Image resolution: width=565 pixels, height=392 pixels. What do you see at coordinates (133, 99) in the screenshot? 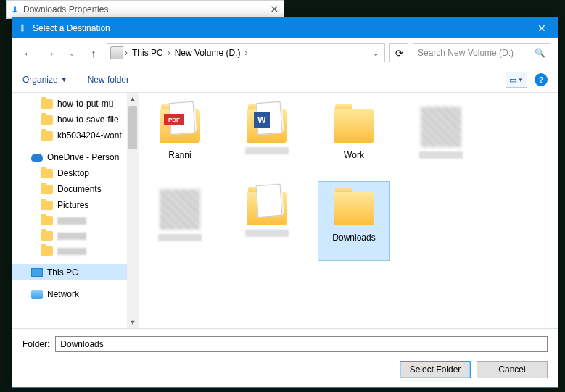
I see `scroll-up-icon: ▲` at bounding box center [133, 99].